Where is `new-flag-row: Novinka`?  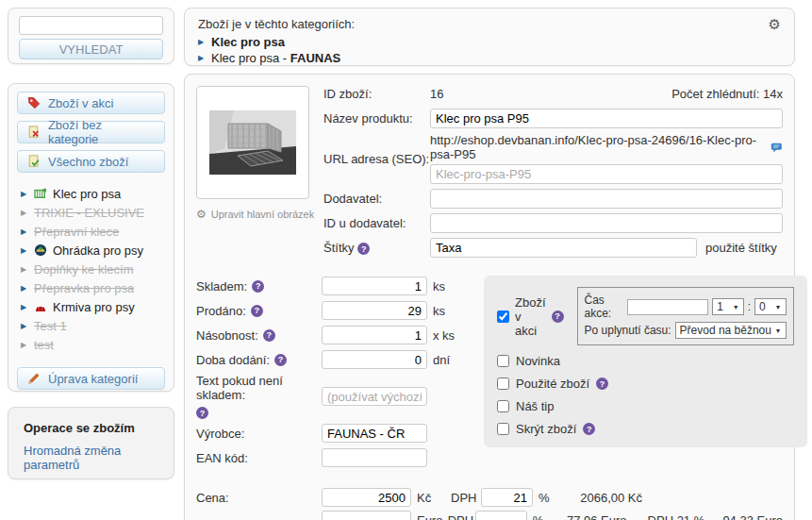 new-flag-row: Novinka is located at coordinates (645, 361).